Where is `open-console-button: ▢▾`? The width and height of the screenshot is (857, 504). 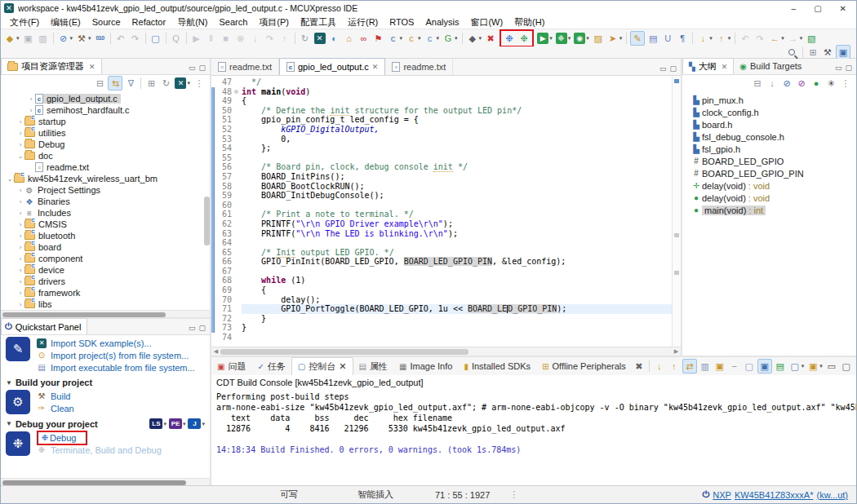
open-console-button: ▢▾ is located at coordinates (797, 366).